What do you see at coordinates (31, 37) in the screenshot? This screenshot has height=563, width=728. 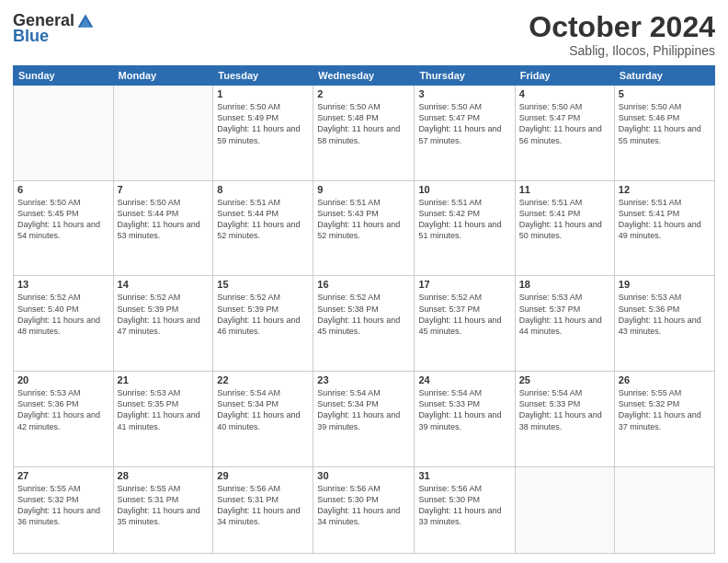 I see `logo-blue-text: Blue` at bounding box center [31, 37].